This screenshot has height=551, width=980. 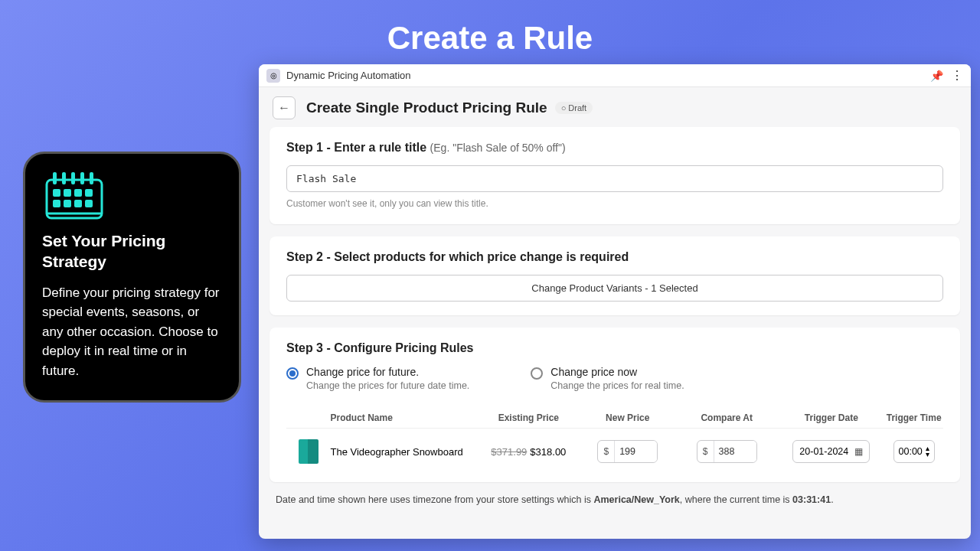 I want to click on new-price-input: $, so click(x=628, y=452).